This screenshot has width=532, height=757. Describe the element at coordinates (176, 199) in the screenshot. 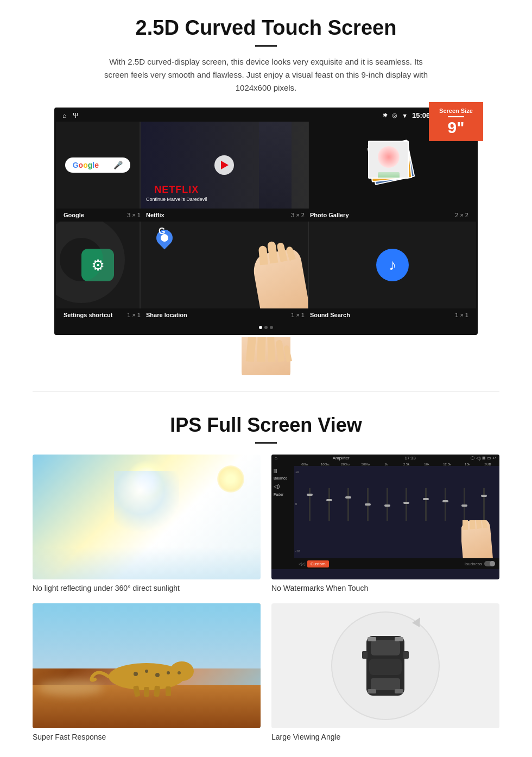

I see `netflix-subtitle: Continue Marvel's Daredevil` at that location.